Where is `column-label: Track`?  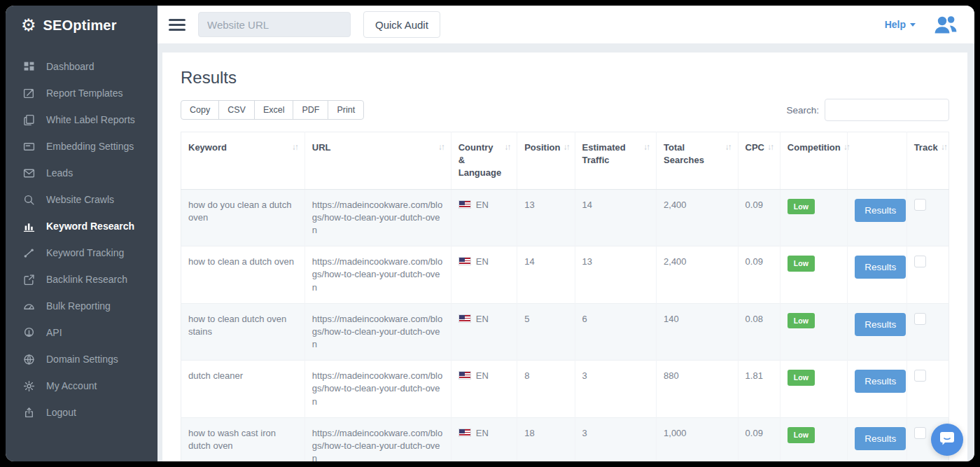 column-label: Track is located at coordinates (926, 148).